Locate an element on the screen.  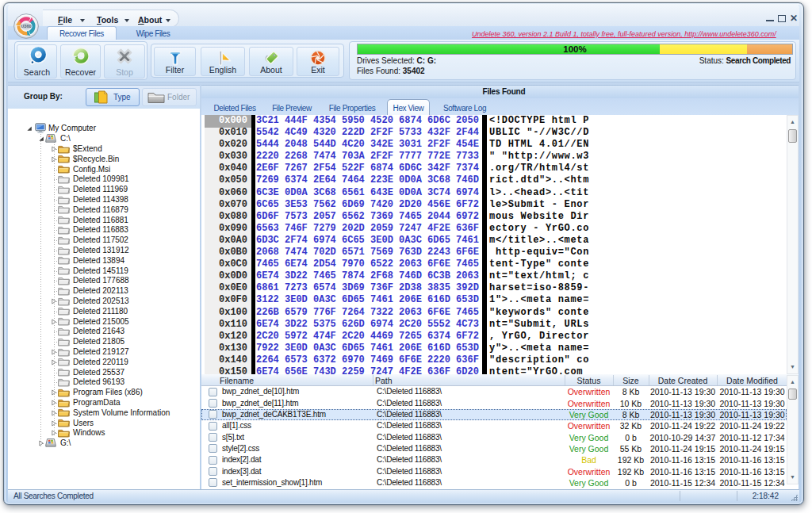
svg-text: U360 is located at coordinates (25, 26).